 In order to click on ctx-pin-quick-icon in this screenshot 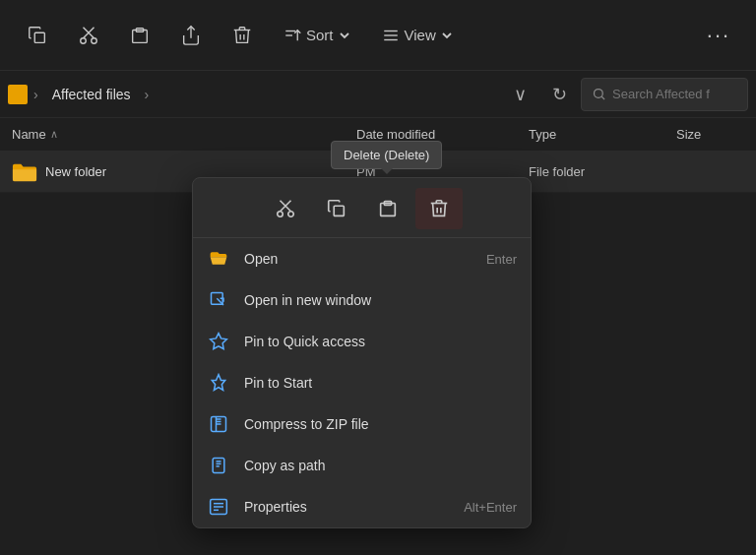, I will do `click(219, 341)`.